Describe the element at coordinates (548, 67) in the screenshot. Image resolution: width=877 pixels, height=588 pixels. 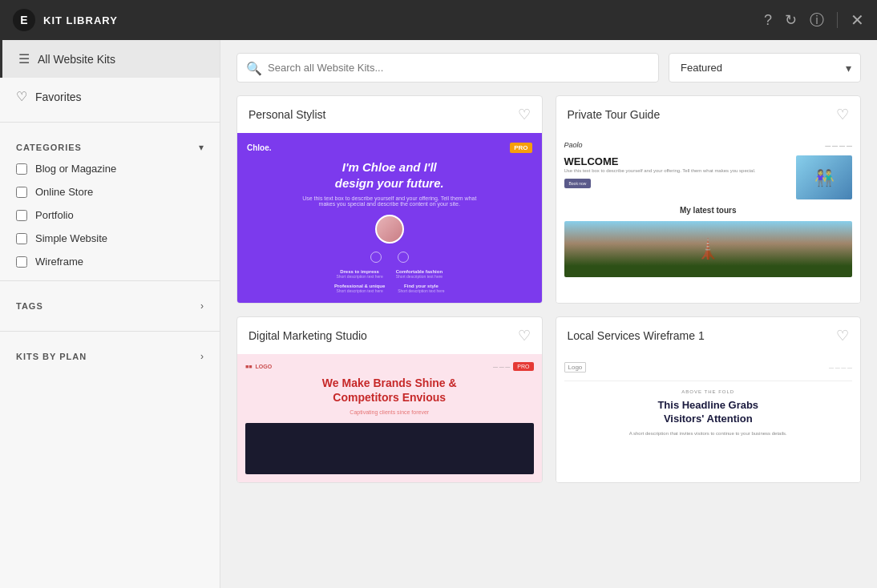
I see `toolbar: 🔍 Featured Newest Alphabetical ▾` at that location.